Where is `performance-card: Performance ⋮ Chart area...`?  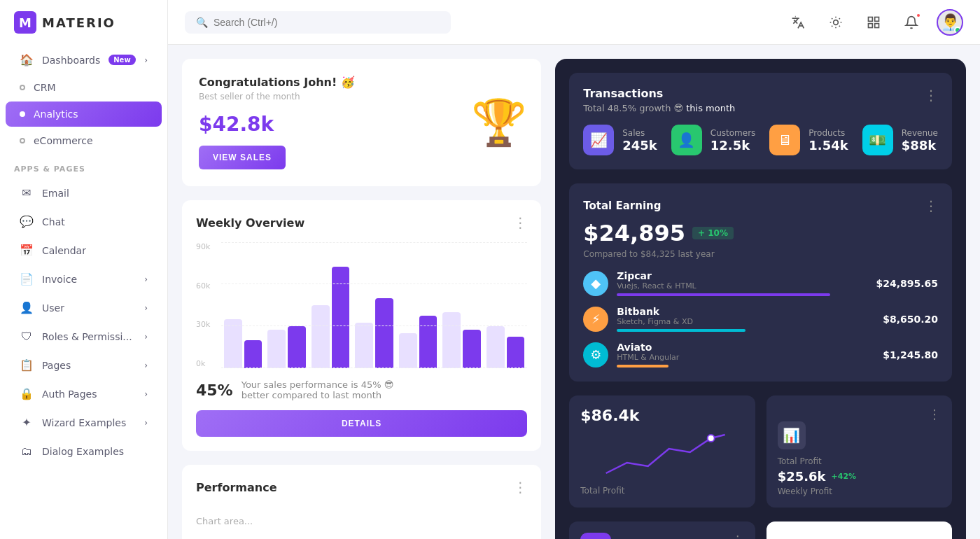 performance-card: Performance ⋮ Chart area... is located at coordinates (361, 502).